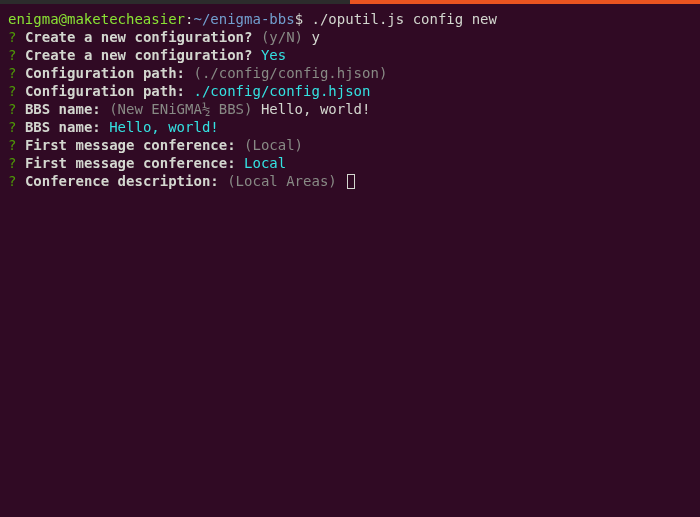 The height and width of the screenshot is (517, 700). I want to click on hint-text: (Local), so click(274, 145).